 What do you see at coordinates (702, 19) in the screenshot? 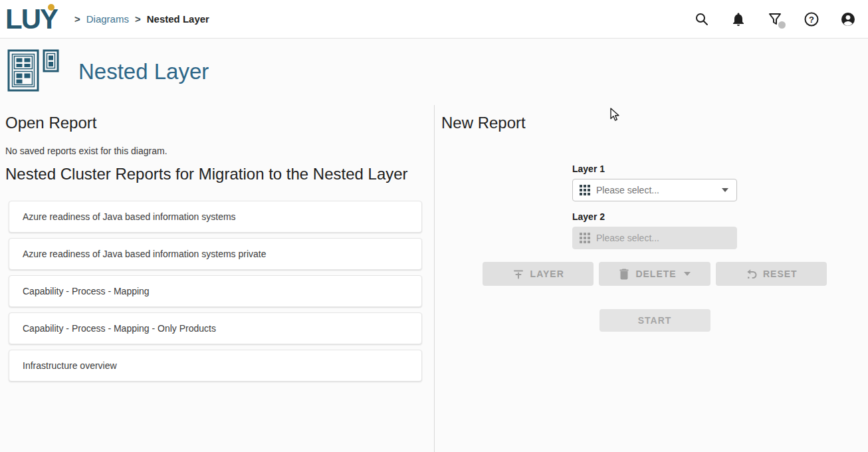
I see `search-icon` at bounding box center [702, 19].